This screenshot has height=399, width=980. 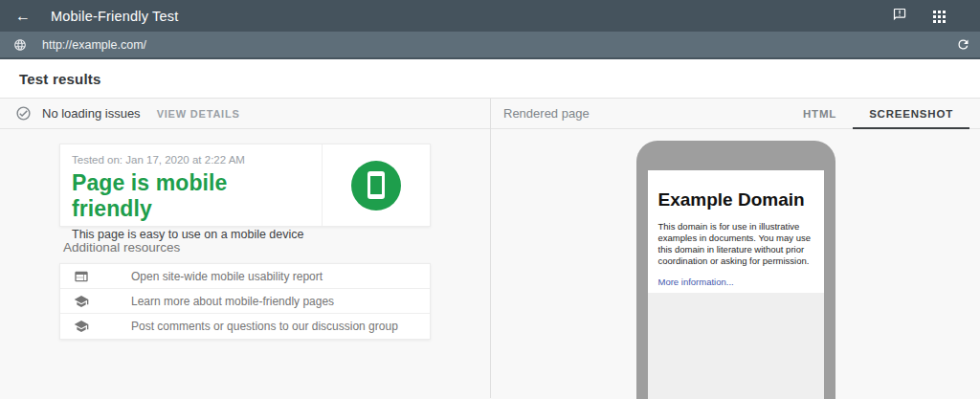 What do you see at coordinates (490, 15) in the screenshot?
I see `app-header: ← Mobile-Friendly Test` at bounding box center [490, 15].